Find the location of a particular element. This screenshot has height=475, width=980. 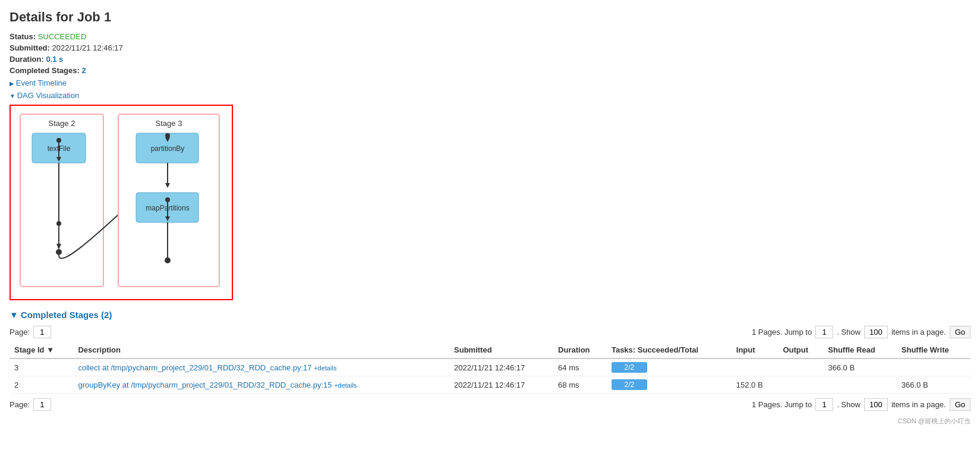

cell-input is located at coordinates (755, 367).